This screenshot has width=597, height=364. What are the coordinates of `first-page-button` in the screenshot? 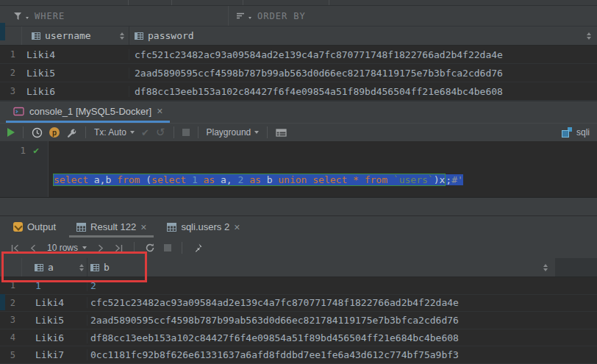 It's located at (15, 249).